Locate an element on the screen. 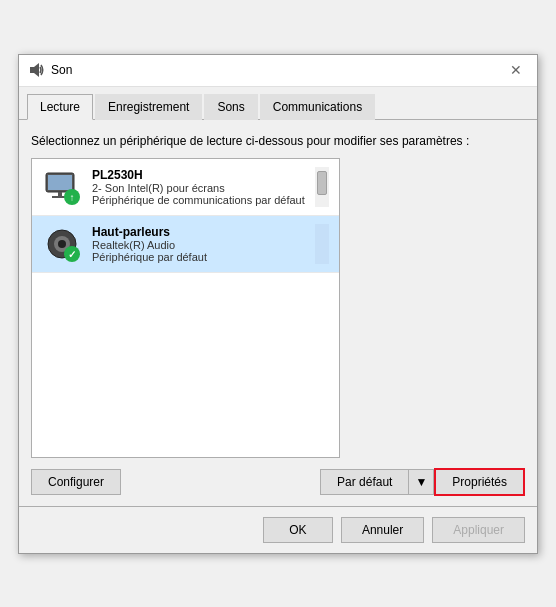 The image size is (556, 607). speaker-icon: ✓ is located at coordinates (62, 244).